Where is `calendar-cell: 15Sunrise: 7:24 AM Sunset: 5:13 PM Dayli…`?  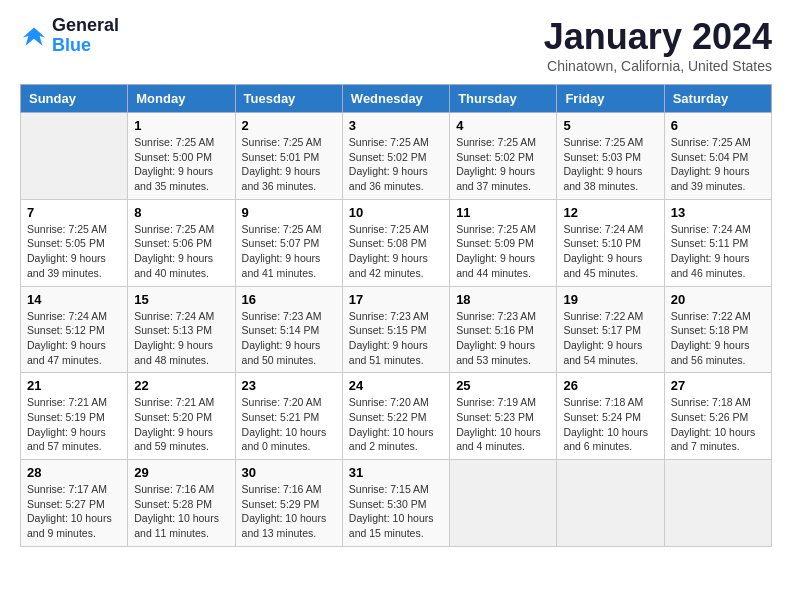
calendar-cell: 15Sunrise: 7:24 AM Sunset: 5:13 PM Dayli… is located at coordinates (182, 330).